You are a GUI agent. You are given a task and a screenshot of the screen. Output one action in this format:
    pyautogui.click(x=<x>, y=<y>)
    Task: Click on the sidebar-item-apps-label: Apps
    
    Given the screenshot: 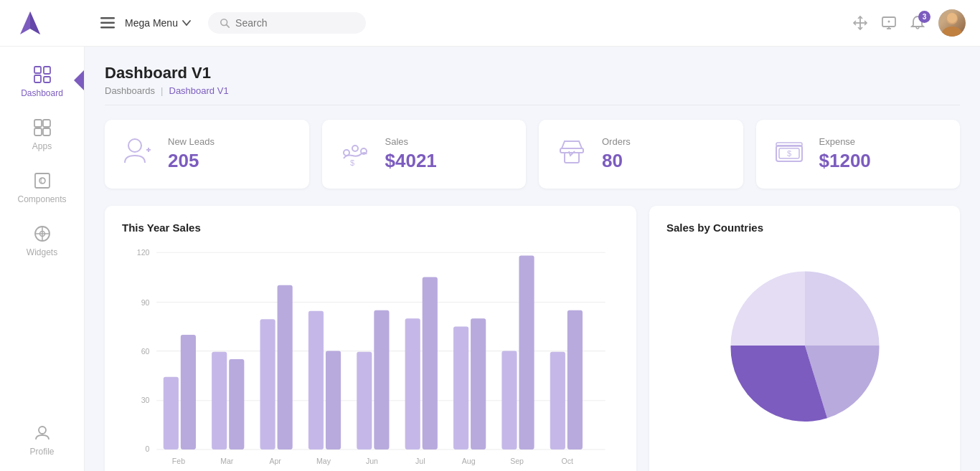 What is the action you would take?
    pyautogui.click(x=42, y=146)
    